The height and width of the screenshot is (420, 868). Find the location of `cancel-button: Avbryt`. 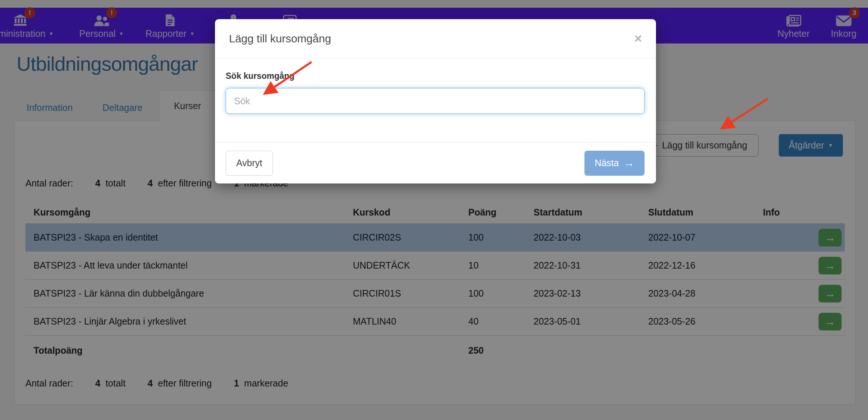

cancel-button: Avbryt is located at coordinates (249, 163).